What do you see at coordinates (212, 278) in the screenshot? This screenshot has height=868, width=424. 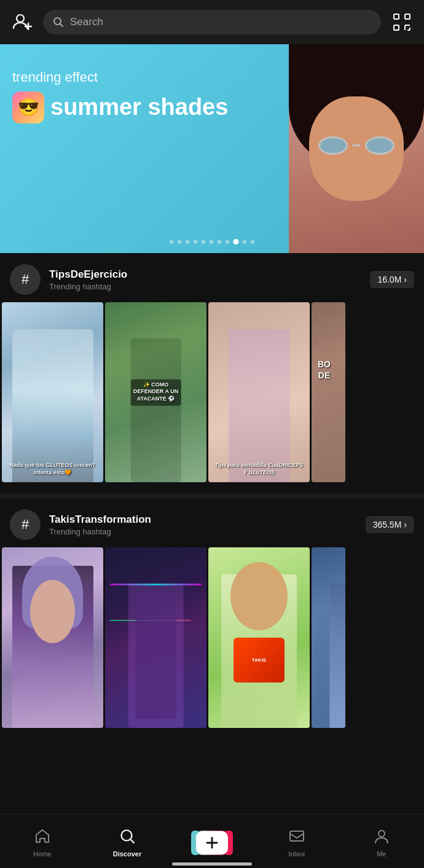 I see `hashtag-header-1: # TipsDeEjercicio Trending hashtag 16.0M…` at bounding box center [212, 278].